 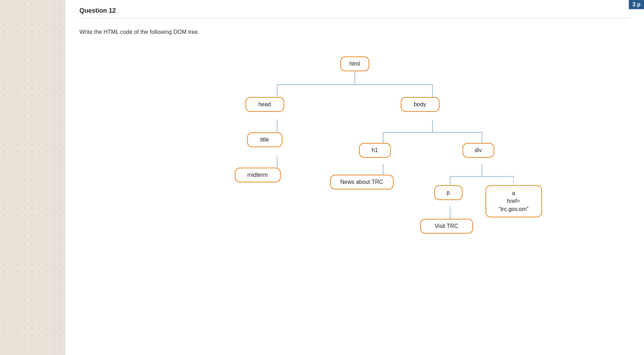 What do you see at coordinates (32, 178) in the screenshot?
I see `sidebar-pattern` at bounding box center [32, 178].